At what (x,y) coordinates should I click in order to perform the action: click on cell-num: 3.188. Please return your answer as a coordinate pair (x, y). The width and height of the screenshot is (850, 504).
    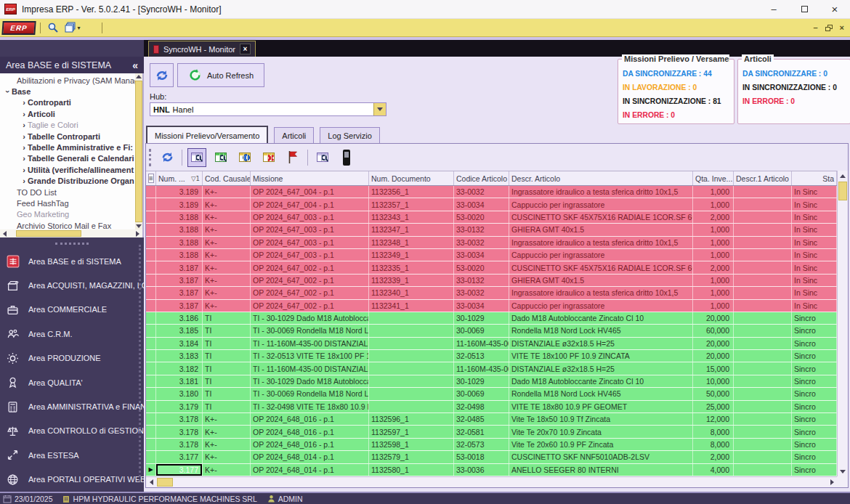
    Looking at the image, I should click on (179, 255).